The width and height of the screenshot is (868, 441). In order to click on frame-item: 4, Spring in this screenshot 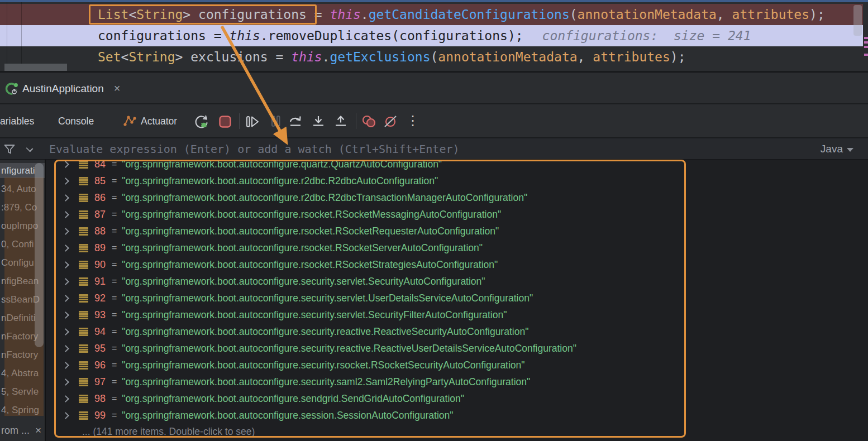, I will do `click(22, 410)`.